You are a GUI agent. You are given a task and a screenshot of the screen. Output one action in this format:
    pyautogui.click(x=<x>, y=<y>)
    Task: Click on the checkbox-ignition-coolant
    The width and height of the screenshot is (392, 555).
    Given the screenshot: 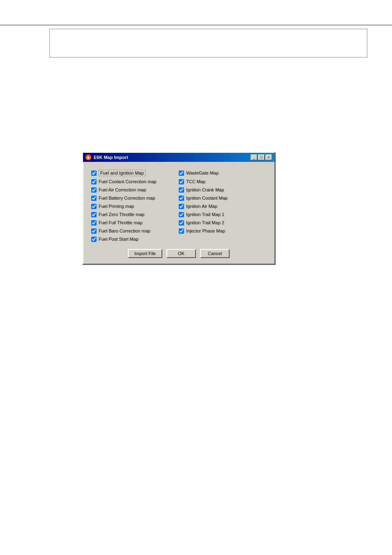 What is the action you would take?
    pyautogui.click(x=182, y=198)
    